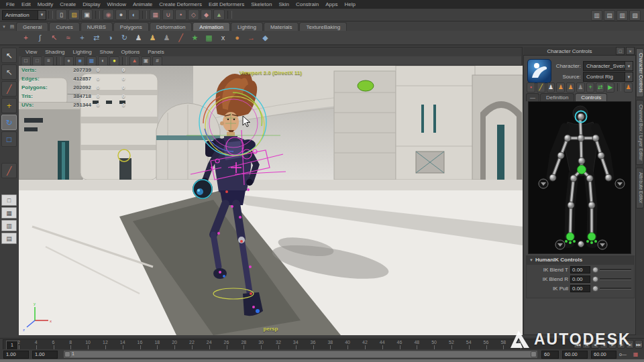 This screenshot has height=362, width=644. Describe the element at coordinates (623, 355) in the screenshot. I see `auto-keyframe-icon: o—` at that location.